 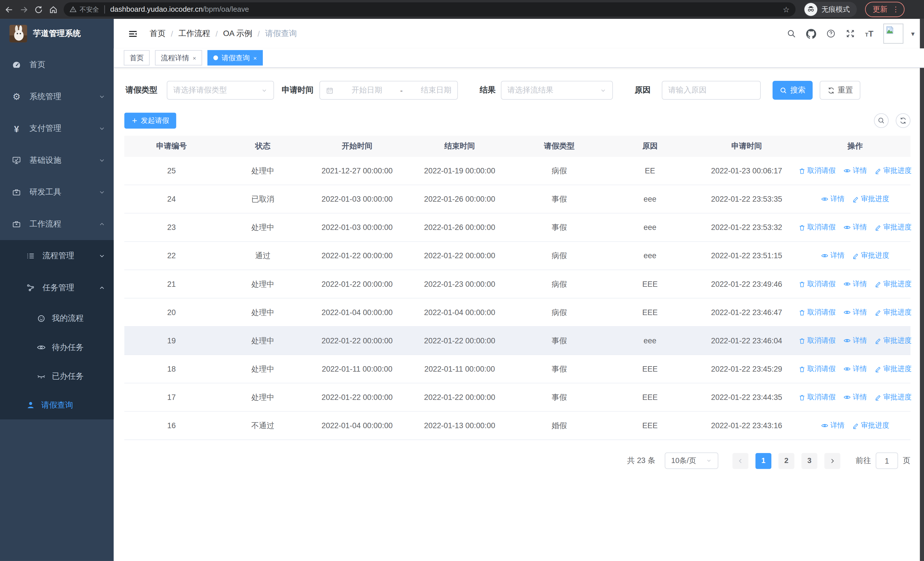 What do you see at coordinates (68, 318) in the screenshot?
I see `sidebar-item-label: 我的流程` at bounding box center [68, 318].